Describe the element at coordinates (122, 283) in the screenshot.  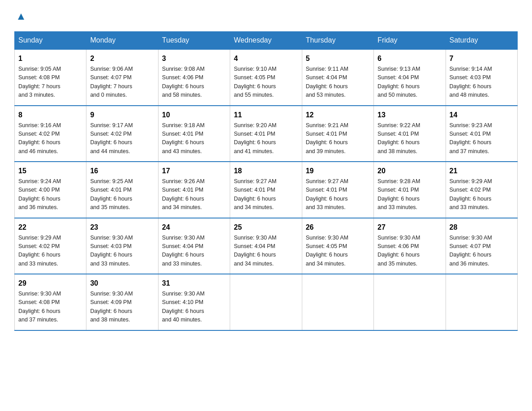
I see `day-number: 30` at that location.